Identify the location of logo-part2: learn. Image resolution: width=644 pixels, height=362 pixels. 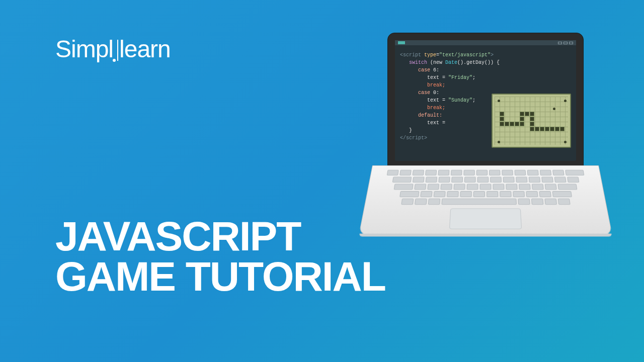
(145, 49).